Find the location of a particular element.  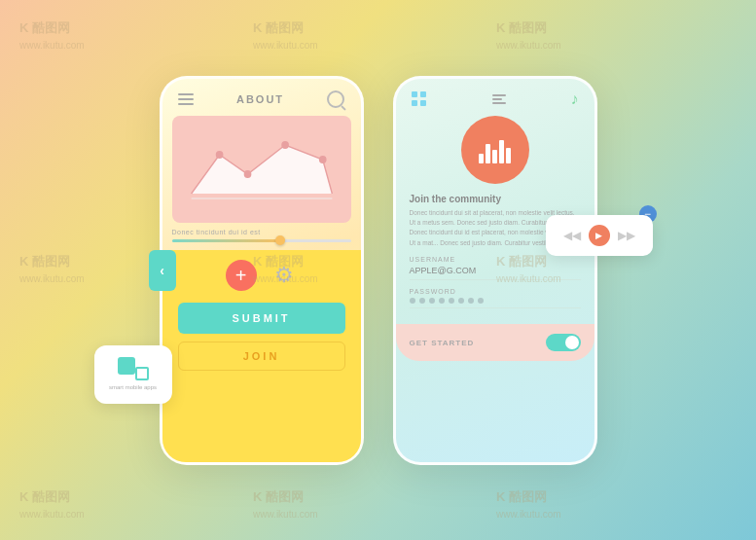

bar-chart-icon is located at coordinates (494, 150).